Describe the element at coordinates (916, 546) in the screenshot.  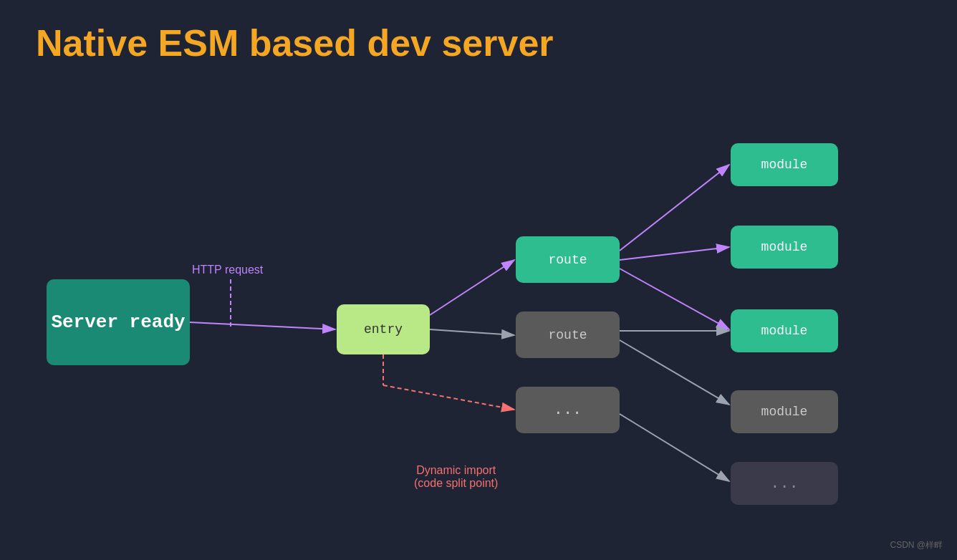
I see `watermark: CSDN @样畔` at that location.